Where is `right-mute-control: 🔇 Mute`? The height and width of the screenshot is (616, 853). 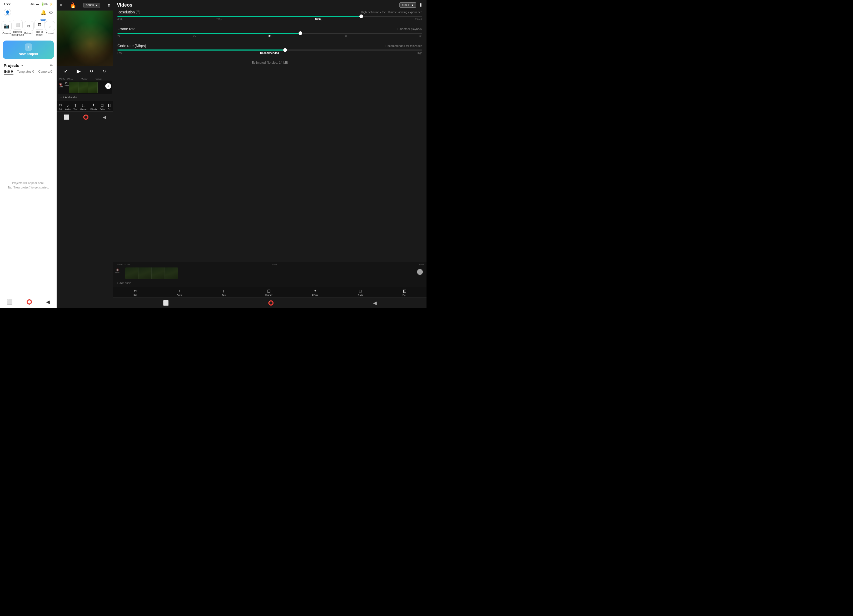 right-mute-control: 🔇 Mute is located at coordinates (117, 271).